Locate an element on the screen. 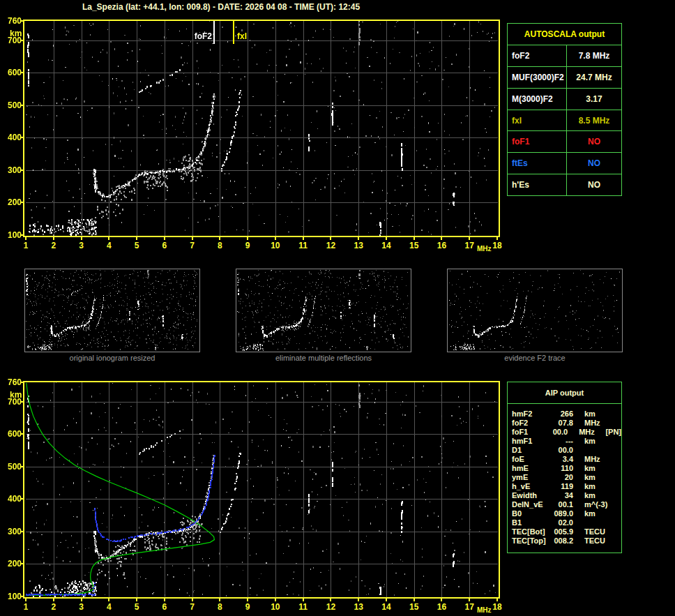 The width and height of the screenshot is (675, 616). autoscala-row-M3000F2: M(3000)F23.17 is located at coordinates (565, 99).